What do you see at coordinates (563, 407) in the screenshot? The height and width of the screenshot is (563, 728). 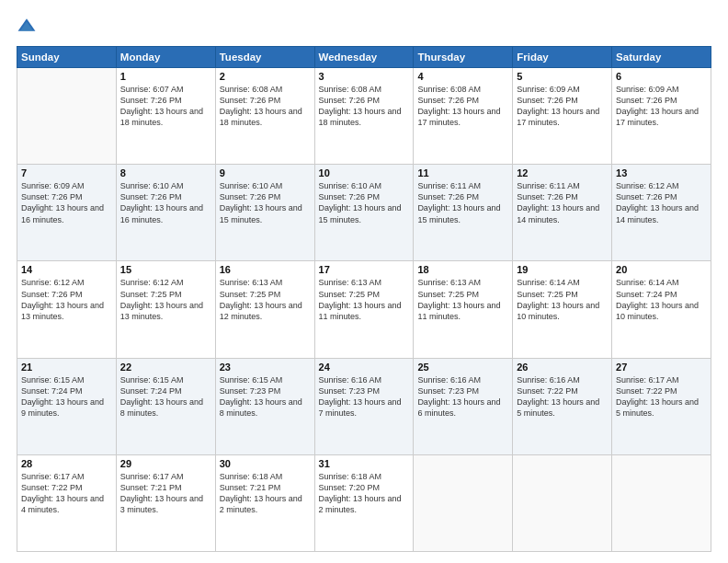 I see `calendar-day-cell: 26Sunrise: 6:16 AMSunset: 7:22 PMDayligh…` at bounding box center [563, 407].